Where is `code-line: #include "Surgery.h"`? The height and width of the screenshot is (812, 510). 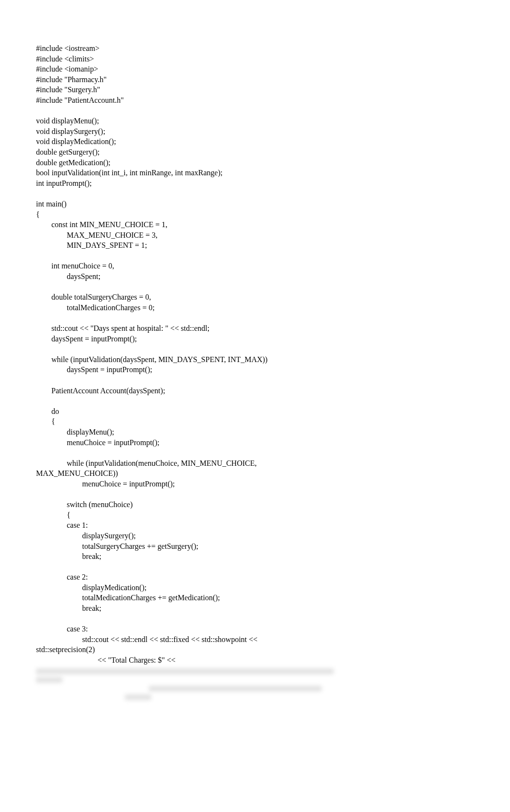 code-line: #include "Surgery.h" is located at coordinates (258, 90).